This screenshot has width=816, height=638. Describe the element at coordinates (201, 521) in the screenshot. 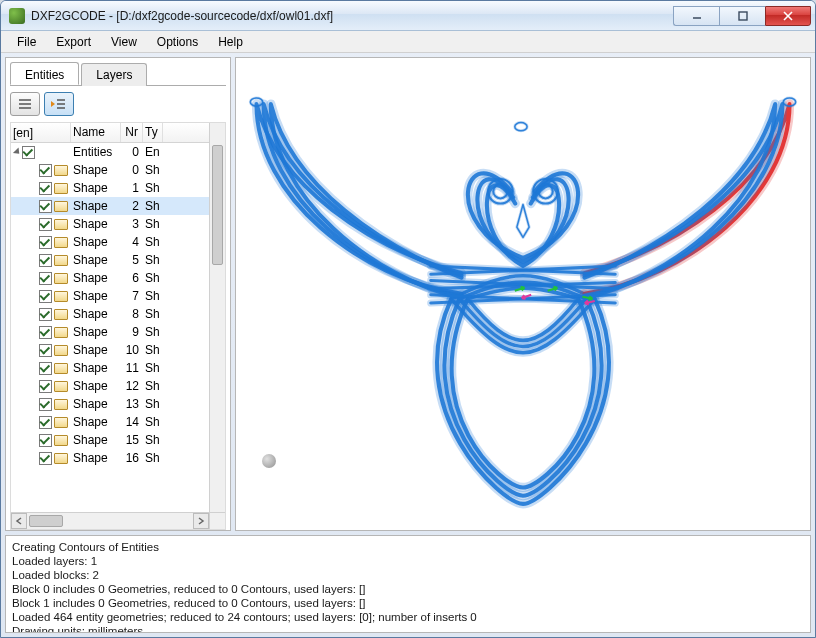

I see `scroll-right-button` at that location.